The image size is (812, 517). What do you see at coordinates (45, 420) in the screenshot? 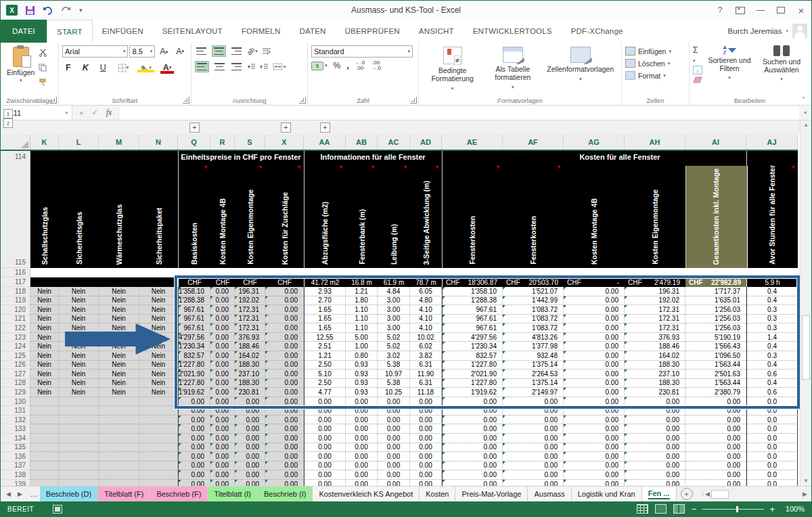
I see `cell-K132` at bounding box center [45, 420].